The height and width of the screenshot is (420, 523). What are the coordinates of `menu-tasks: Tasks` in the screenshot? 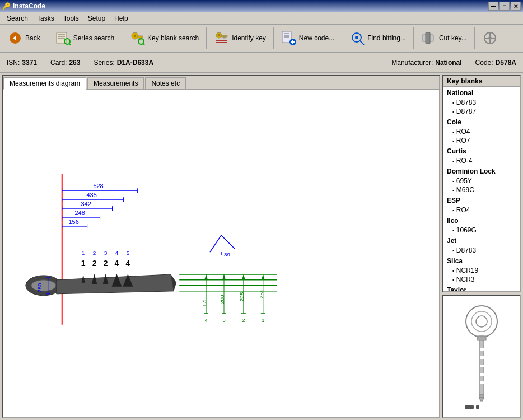 It's located at (46, 18).